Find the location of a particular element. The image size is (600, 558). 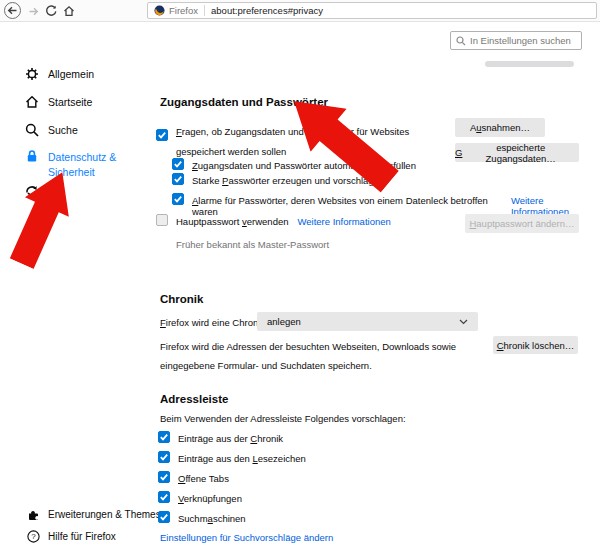

sidebar-item-label: Erweiterungen & Themes is located at coordinates (104, 514).